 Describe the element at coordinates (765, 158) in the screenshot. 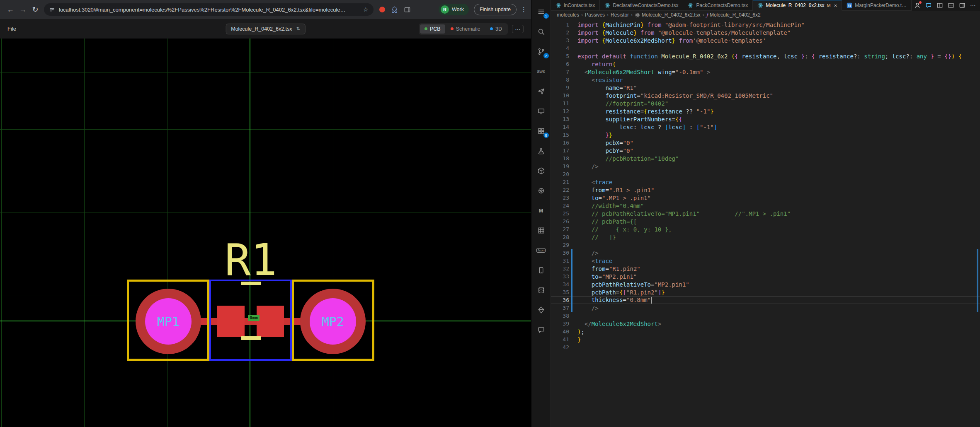

I see `code-line: 18 //pcbRotation="10deg"` at that location.